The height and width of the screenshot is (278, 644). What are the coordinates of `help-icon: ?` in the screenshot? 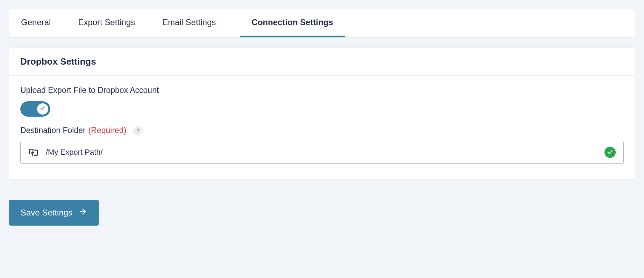 It's located at (138, 131).